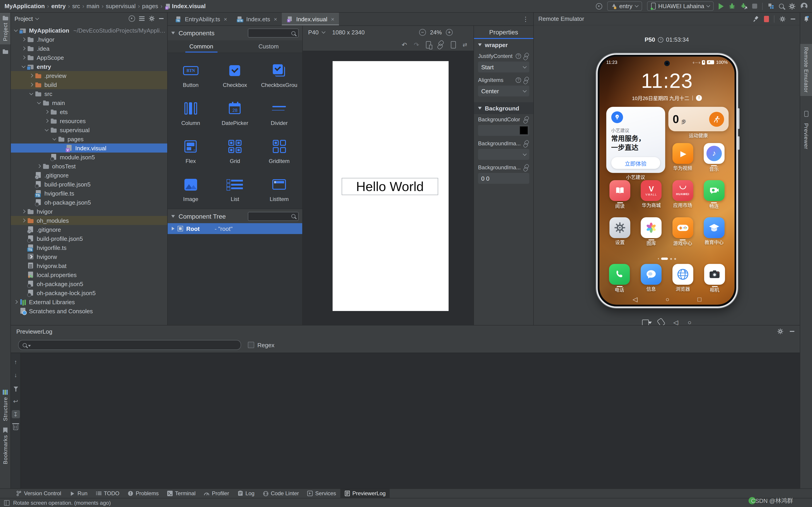 Image resolution: width=812 pixels, height=507 pixels. I want to click on collapse-icon, so click(173, 33).